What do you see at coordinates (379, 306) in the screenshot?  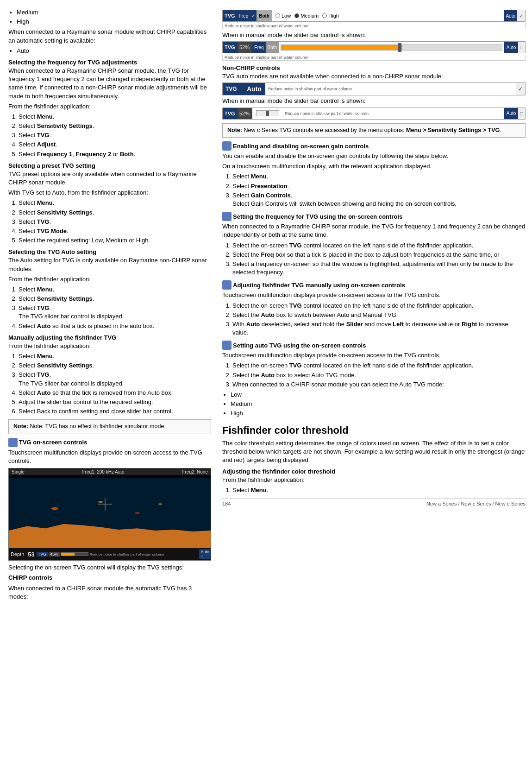 I see `step8-1: Select the on-screen TVG control located…` at bounding box center [379, 306].